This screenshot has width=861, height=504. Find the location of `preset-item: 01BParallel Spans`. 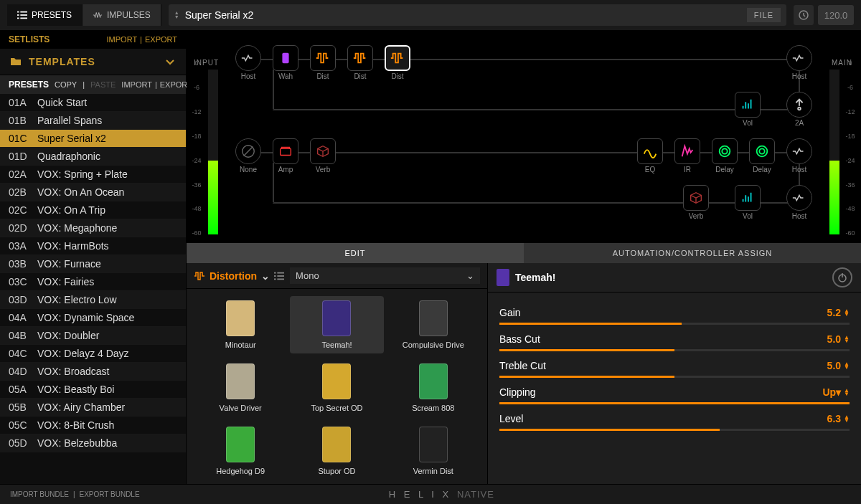

preset-item: 01BParallel Spans is located at coordinates (93, 120).